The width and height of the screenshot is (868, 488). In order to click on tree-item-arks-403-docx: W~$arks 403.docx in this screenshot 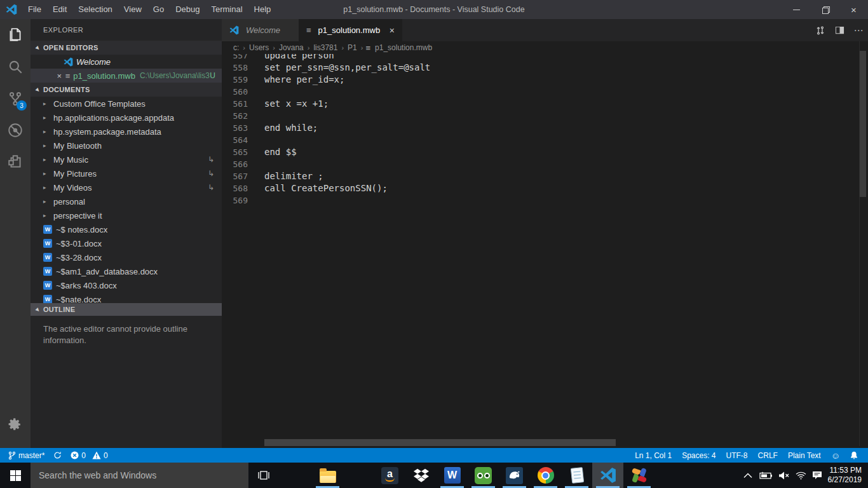, I will do `click(126, 285)`.